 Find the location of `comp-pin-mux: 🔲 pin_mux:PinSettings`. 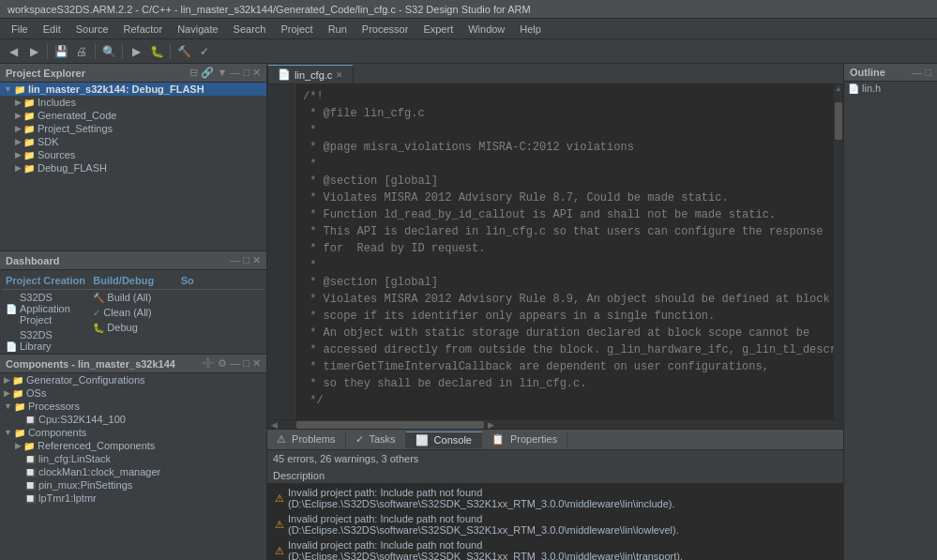

comp-pin-mux: 🔲 pin_mux:PinSettings is located at coordinates (133, 485).